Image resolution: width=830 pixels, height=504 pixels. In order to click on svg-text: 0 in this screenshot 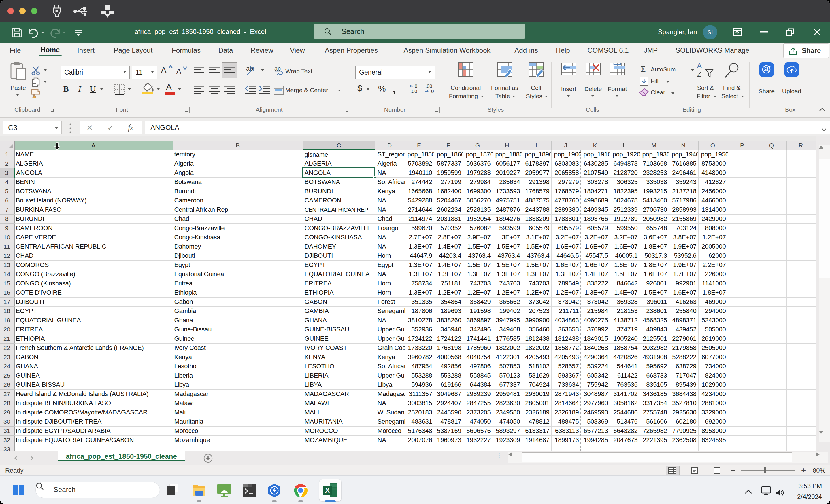, I will do `click(433, 92)`.